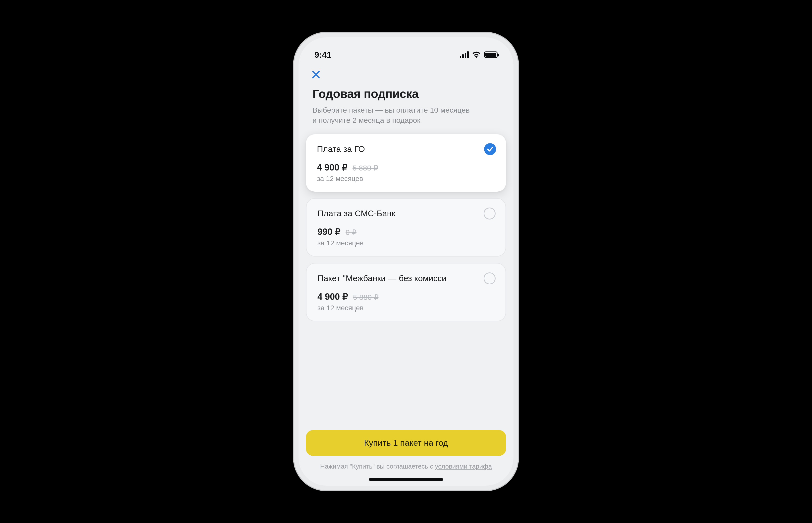  What do you see at coordinates (406, 443) in the screenshot?
I see `buy-button: Купить 1 пакет на год` at bounding box center [406, 443].